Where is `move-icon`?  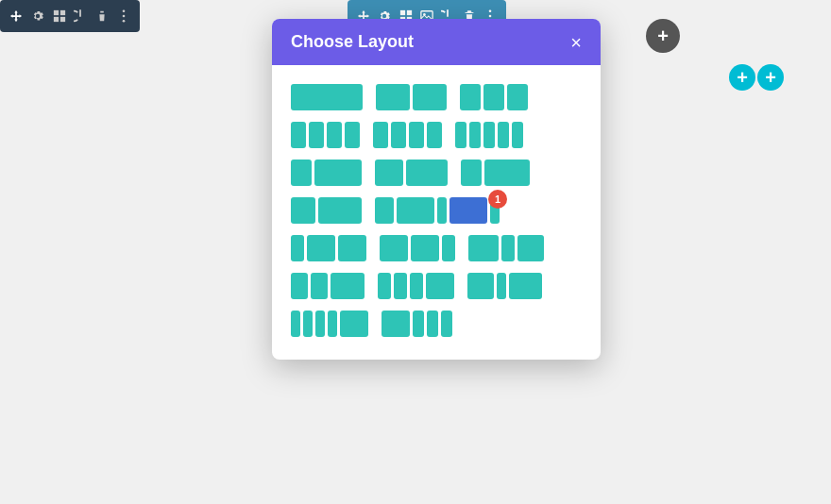
move-icon is located at coordinates (17, 16).